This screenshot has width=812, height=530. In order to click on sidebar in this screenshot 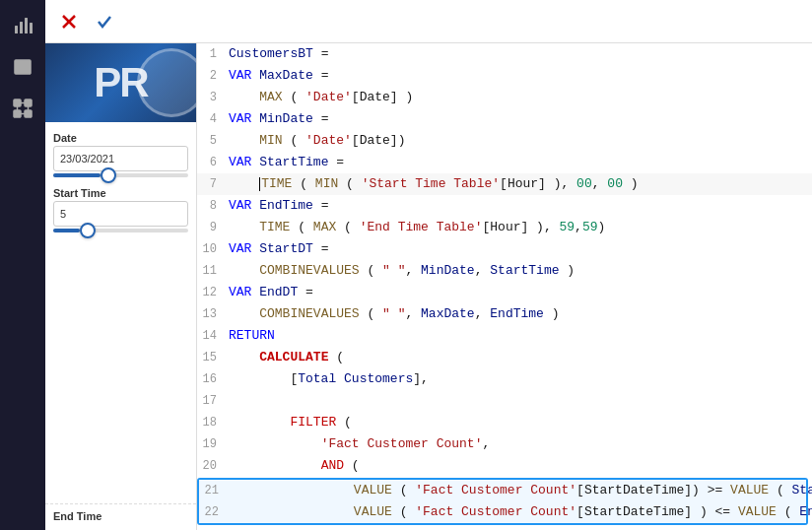, I will do `click(23, 265)`.